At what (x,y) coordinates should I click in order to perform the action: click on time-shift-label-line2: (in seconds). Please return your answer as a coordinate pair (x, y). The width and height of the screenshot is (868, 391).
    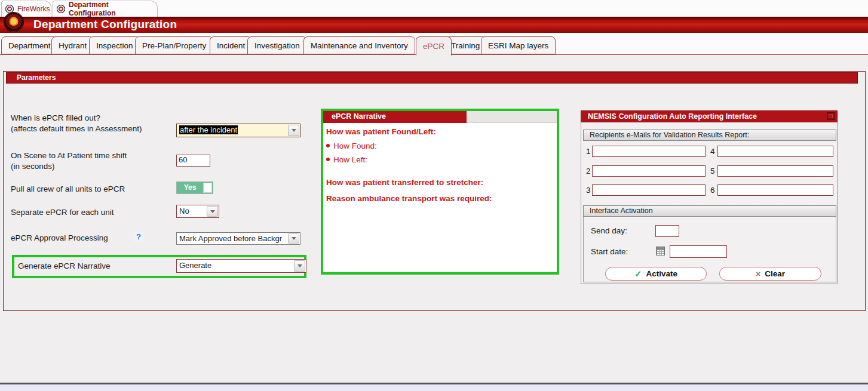
    Looking at the image, I should click on (33, 167).